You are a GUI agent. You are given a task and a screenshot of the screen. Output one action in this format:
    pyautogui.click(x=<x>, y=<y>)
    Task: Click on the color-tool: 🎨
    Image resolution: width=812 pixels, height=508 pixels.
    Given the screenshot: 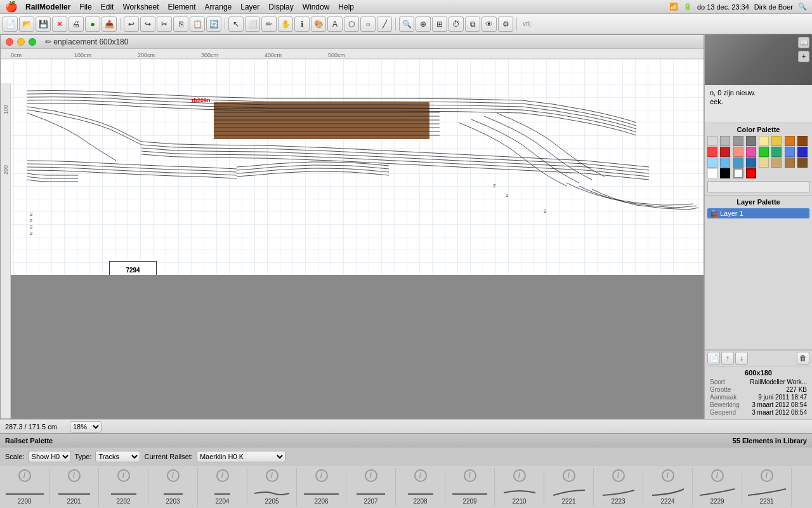 What is the action you would take?
    pyautogui.click(x=318, y=24)
    